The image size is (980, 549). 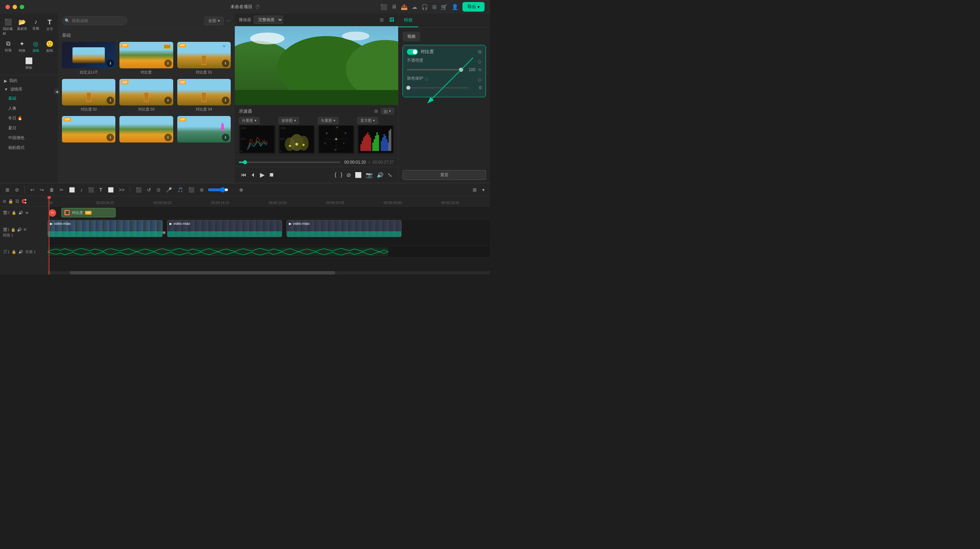 I want to click on tool-transition: ⧉ 转场, so click(x=8, y=46).